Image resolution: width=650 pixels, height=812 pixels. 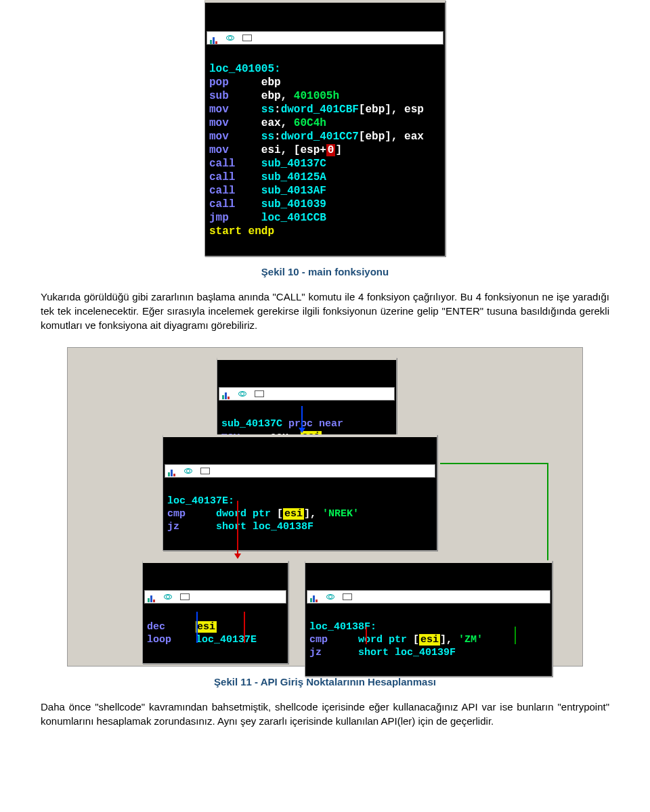 What do you see at coordinates (300, 493) in the screenshot?
I see `cfg-block-40137E: loc_40137E: cmp dword ptr [esi], 'NREK' …` at bounding box center [300, 493].